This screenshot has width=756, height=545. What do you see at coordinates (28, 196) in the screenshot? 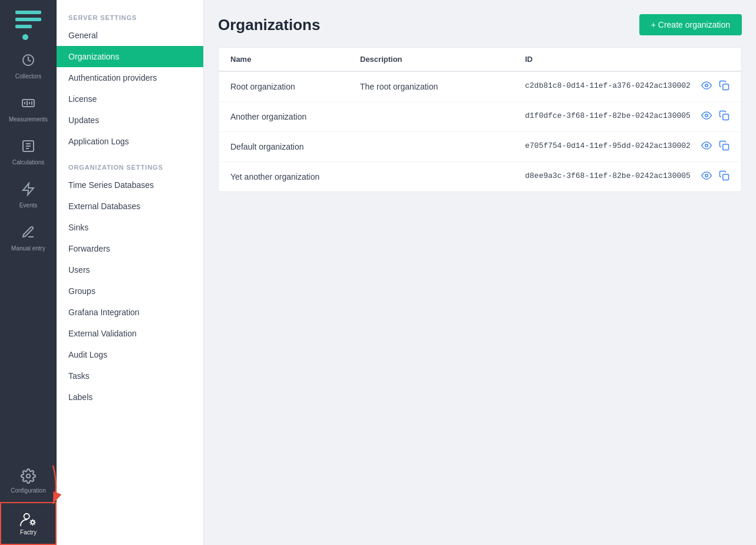
I see `nav-item-events: Events` at bounding box center [28, 196].